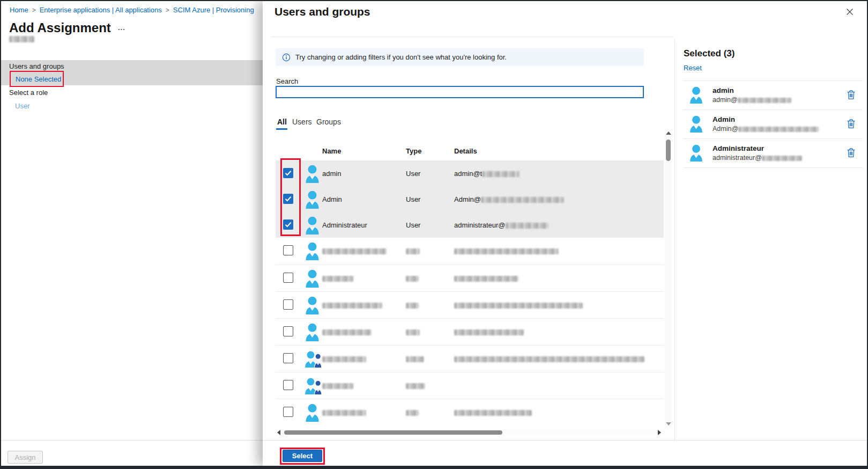  I want to click on trash-icon, so click(851, 94).